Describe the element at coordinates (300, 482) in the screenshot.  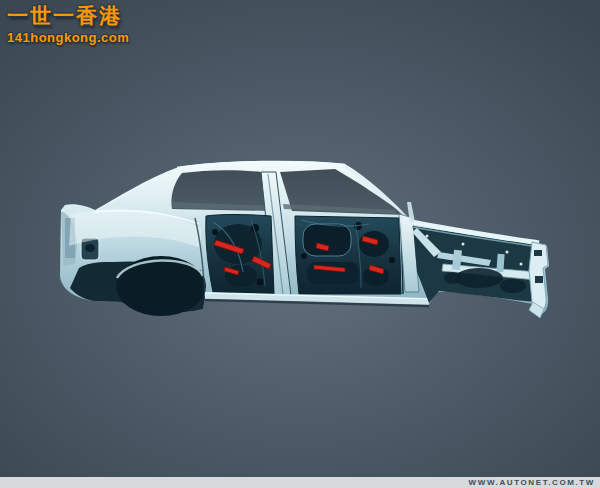
I see `credit-bar: WWW.AUTONET.COM.TW` at that location.